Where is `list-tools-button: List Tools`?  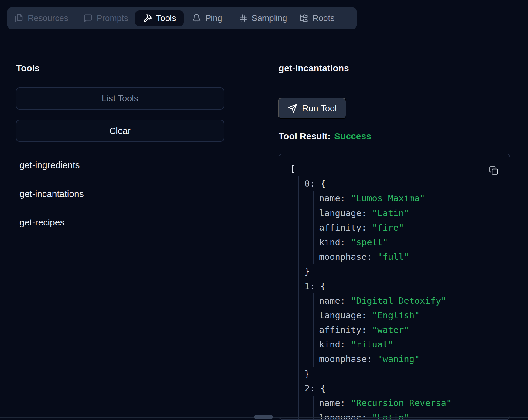 list-tools-button: List Tools is located at coordinates (120, 98).